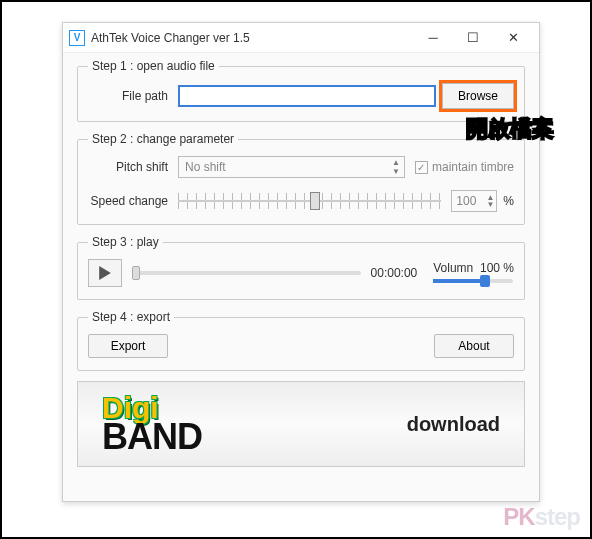 The height and width of the screenshot is (539, 592). What do you see at coordinates (128, 346) in the screenshot?
I see `export-button: Export` at bounding box center [128, 346].